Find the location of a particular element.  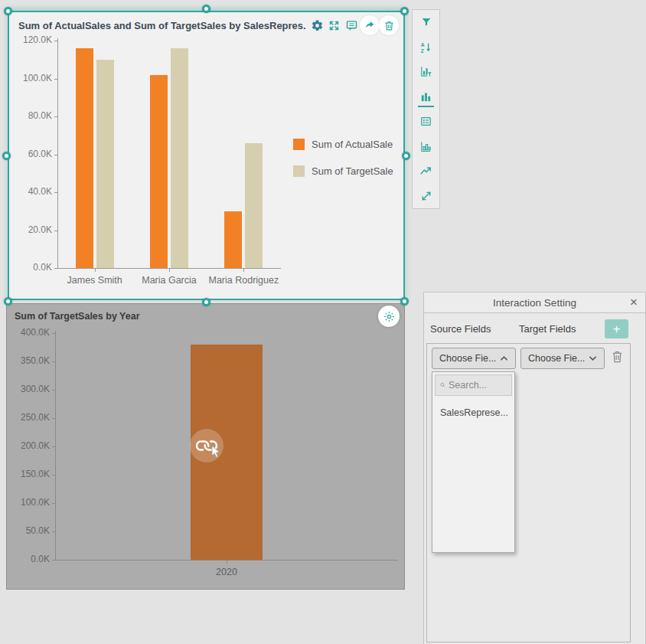

histogram-icon is located at coordinates (426, 146).